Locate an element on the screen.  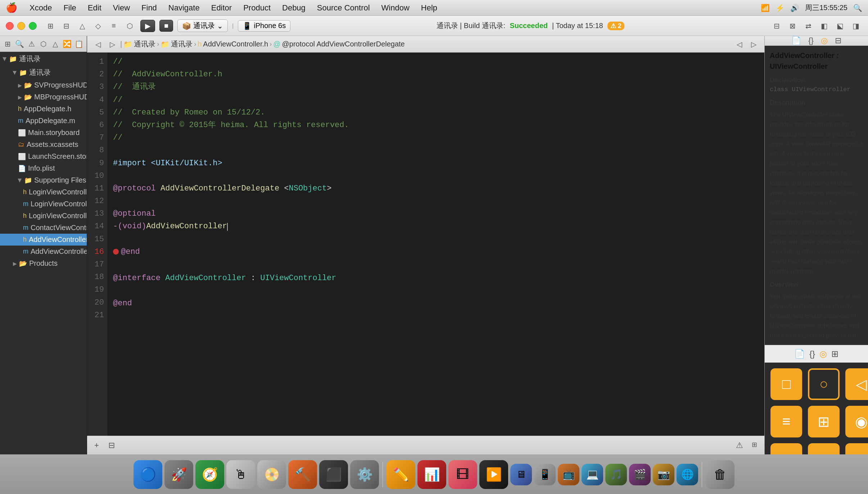
add-file-button: + is located at coordinates (96, 445).